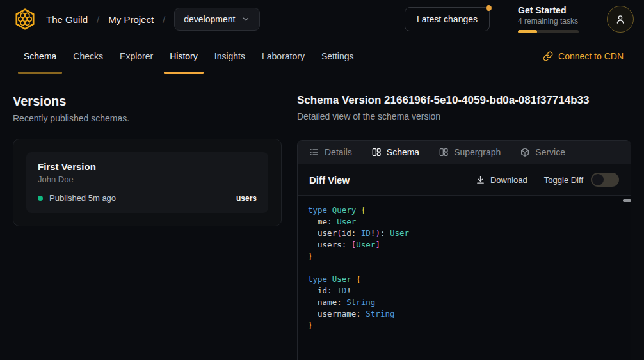  I want to click on header: The Guild / My Project / development Lat…, so click(322, 19).